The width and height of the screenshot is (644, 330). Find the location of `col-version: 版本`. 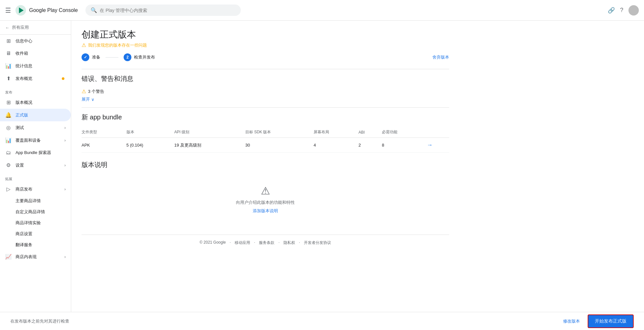

col-version: 版本 is located at coordinates (150, 132).